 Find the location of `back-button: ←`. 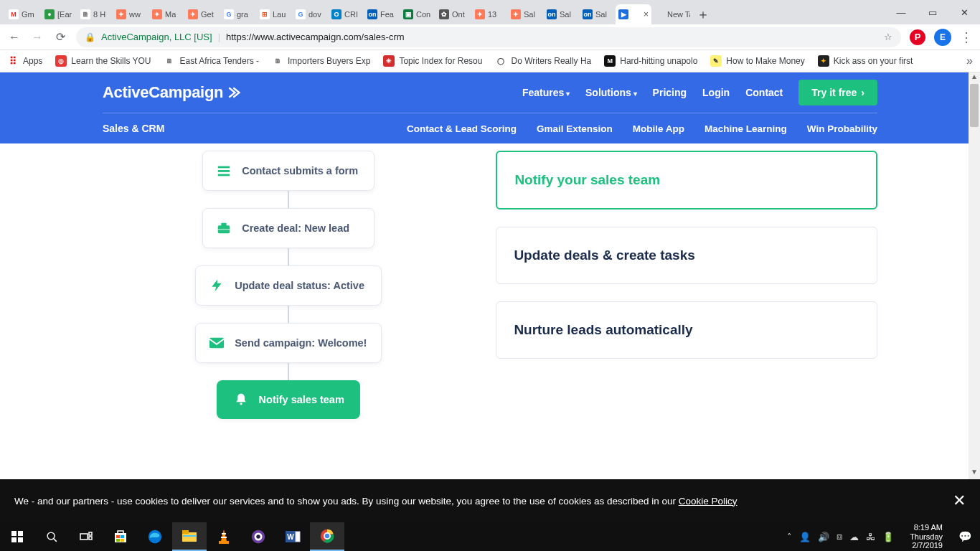

back-button: ← is located at coordinates (14, 37).